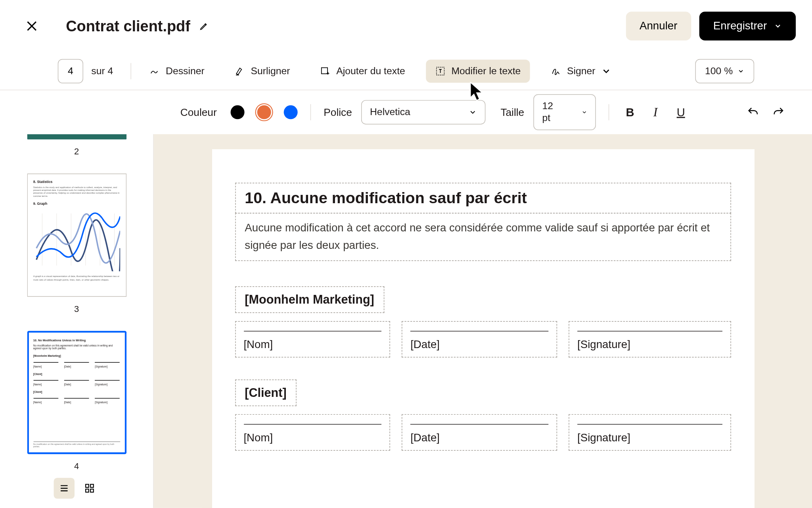 The width and height of the screenshot is (812, 508). I want to click on thumb4-party2b: [Client], so click(77, 391).